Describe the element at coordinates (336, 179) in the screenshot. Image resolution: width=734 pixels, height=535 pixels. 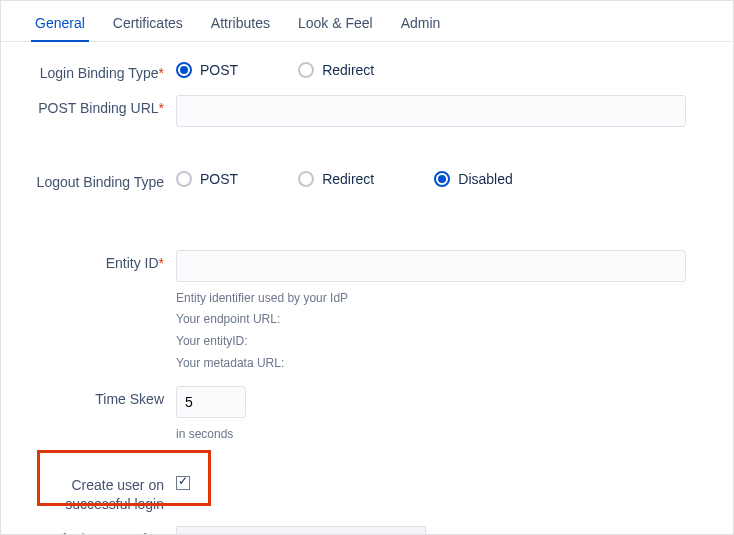
I see `radio-logout-redirect: Redirect` at that location.